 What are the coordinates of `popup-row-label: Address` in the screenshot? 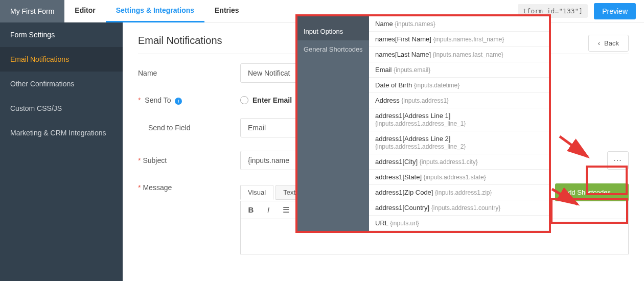 It's located at (387, 100).